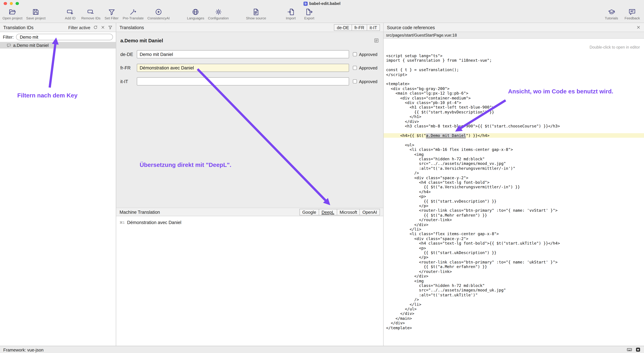 Image resolution: width=644 pixels, height=353 pixels. I want to click on code-line: src="../../assets/images/mood_uk.jpg", so click(514, 290).